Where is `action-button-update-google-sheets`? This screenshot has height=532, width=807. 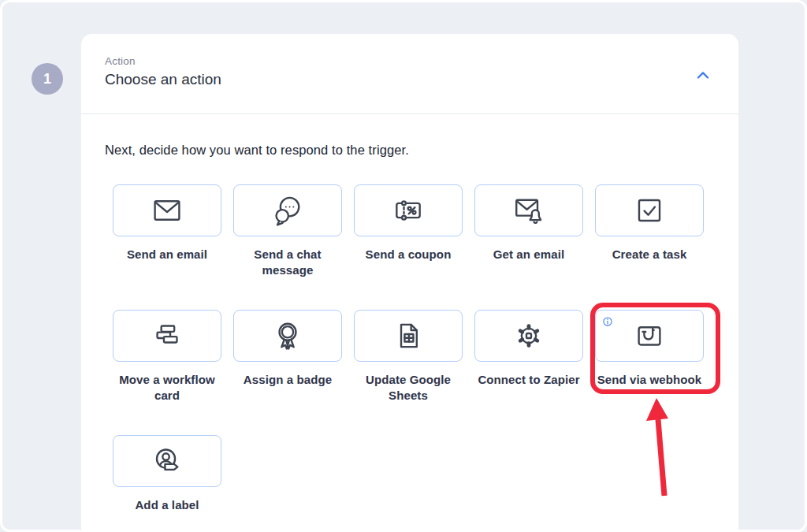
action-button-update-google-sheets is located at coordinates (408, 336).